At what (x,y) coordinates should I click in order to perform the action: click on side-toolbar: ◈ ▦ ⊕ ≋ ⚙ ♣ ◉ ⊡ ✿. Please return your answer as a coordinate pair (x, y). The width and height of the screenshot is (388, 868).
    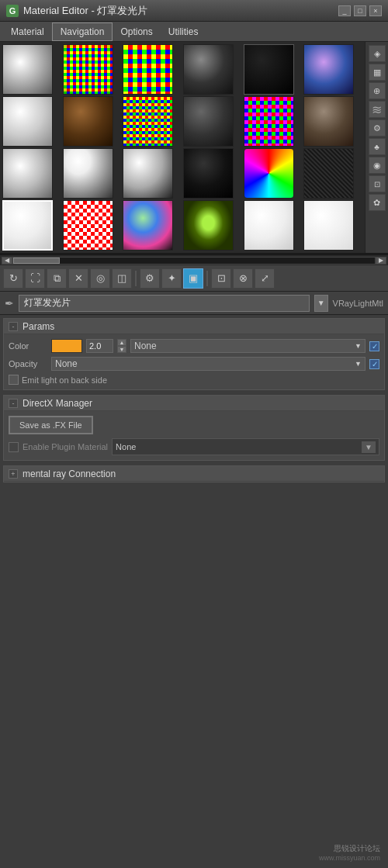
    Looking at the image, I should click on (376, 147).